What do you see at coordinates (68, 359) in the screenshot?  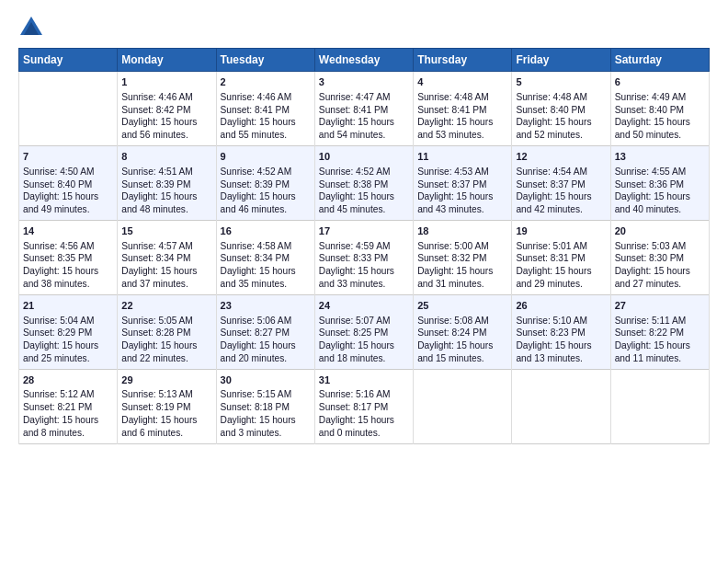 I see `day-info: and 25 minutes.` at bounding box center [68, 359].